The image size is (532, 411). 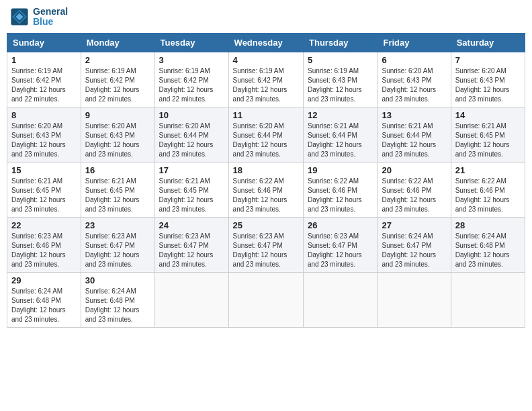 What do you see at coordinates (44, 79) in the screenshot?
I see `calendar-cell: 1 Sunrise: 6:19 AM Sunset: 6:42 PM Dayli…` at bounding box center [44, 79].